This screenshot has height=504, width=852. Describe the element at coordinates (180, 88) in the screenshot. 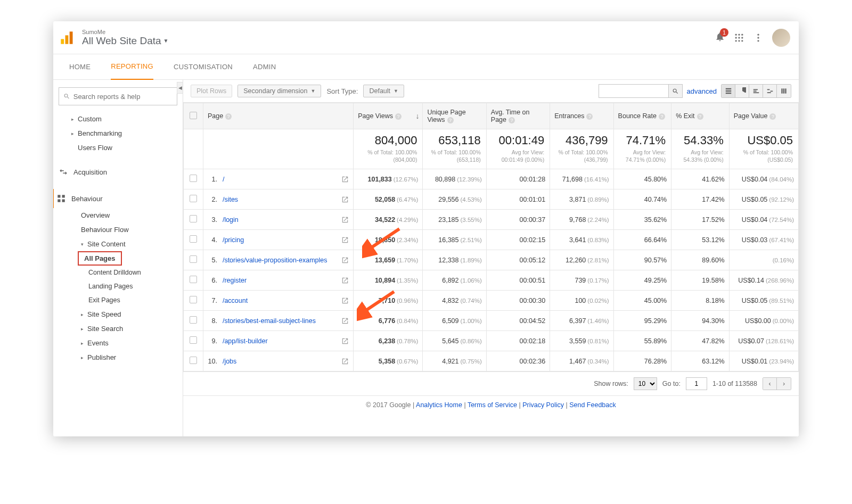

I see `collapse-sidebar-button: ◀` at that location.